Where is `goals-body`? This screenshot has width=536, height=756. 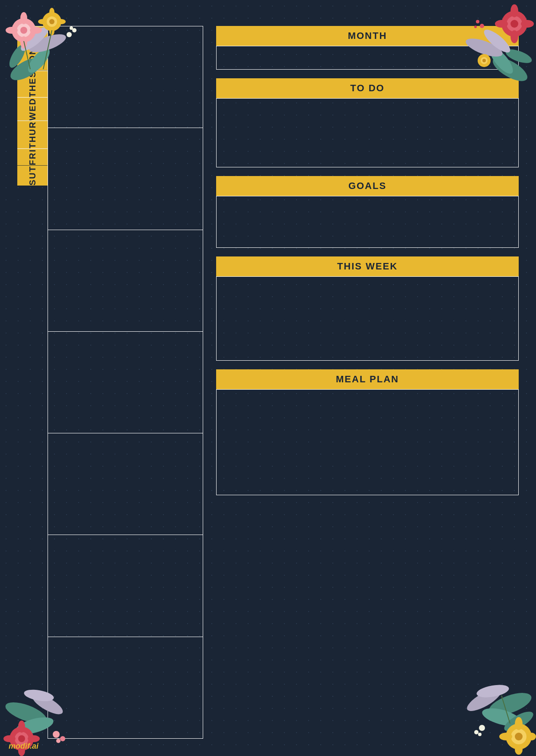
goals-body is located at coordinates (367, 222).